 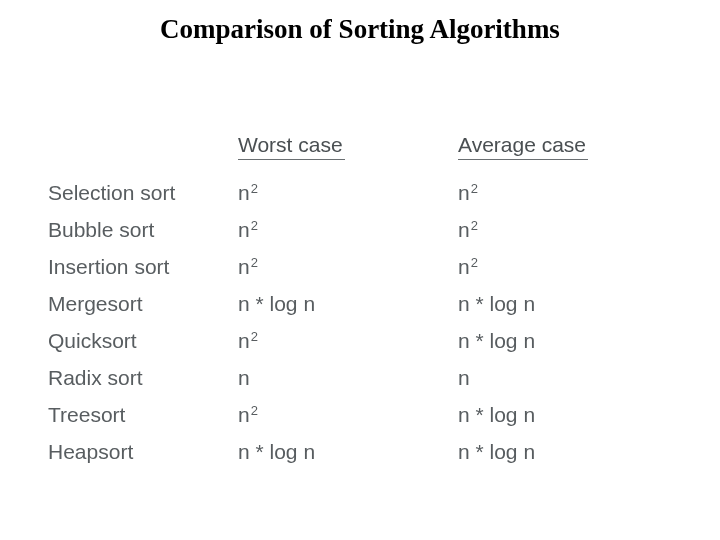 What do you see at coordinates (558, 378) in the screenshot?
I see `cell-average: n` at bounding box center [558, 378].